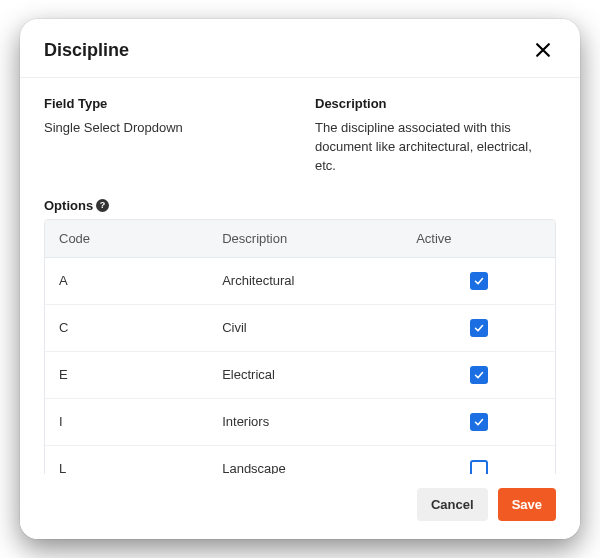 The image size is (600, 558). Describe the element at coordinates (300, 48) in the screenshot. I see `modal-header: Discipline` at that location.